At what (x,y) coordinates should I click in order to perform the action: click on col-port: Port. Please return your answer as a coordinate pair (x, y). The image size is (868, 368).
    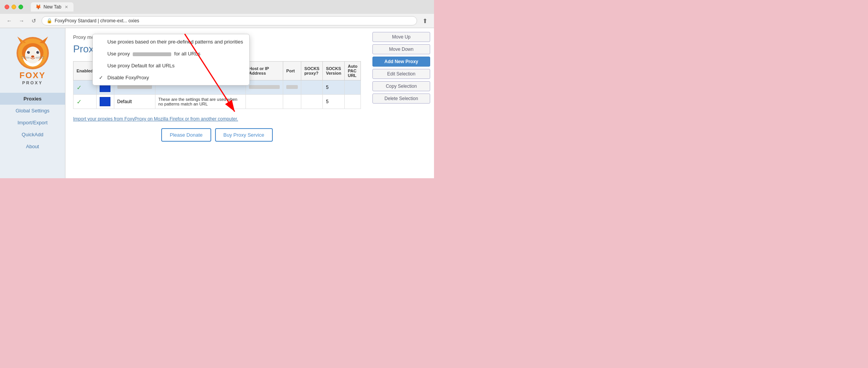
    Looking at the image, I should click on (292, 71).